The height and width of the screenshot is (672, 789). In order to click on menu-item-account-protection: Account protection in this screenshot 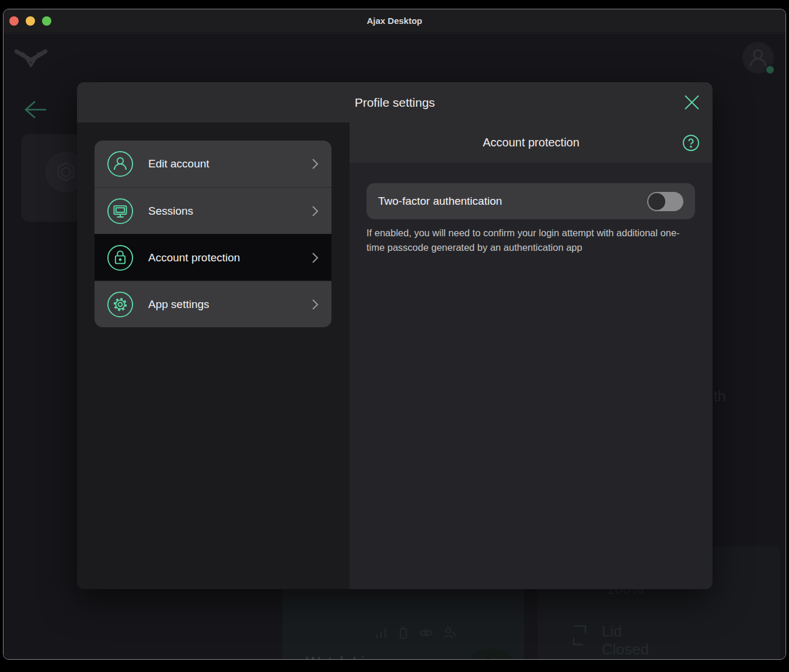, I will do `click(213, 257)`.